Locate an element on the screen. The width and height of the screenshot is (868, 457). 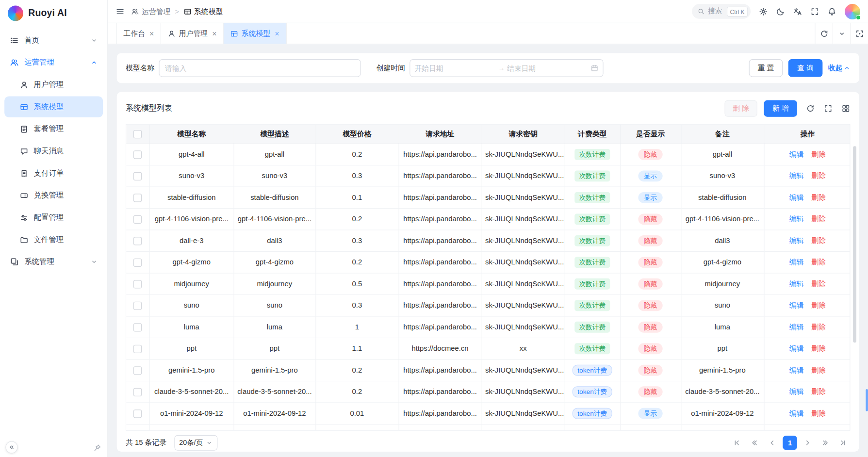
cell-model-name: gpt-4-gizmo is located at coordinates (191, 262).